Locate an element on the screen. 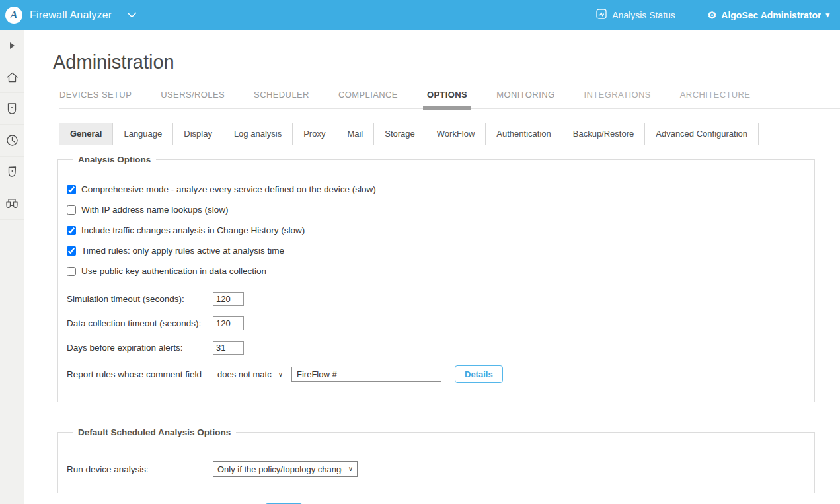 This screenshot has width=840, height=504. subtab-advanced-configuration: Advanced Configuration is located at coordinates (702, 133).